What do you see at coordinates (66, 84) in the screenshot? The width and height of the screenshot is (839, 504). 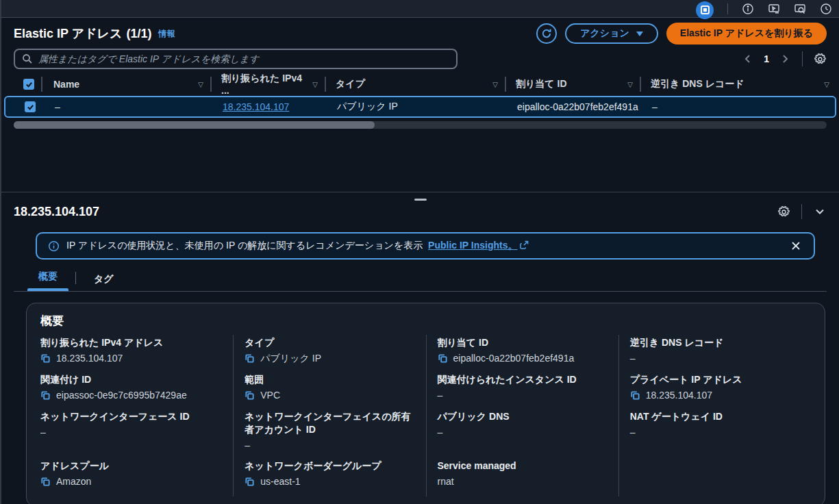 I see `column-label: Name` at bounding box center [66, 84].